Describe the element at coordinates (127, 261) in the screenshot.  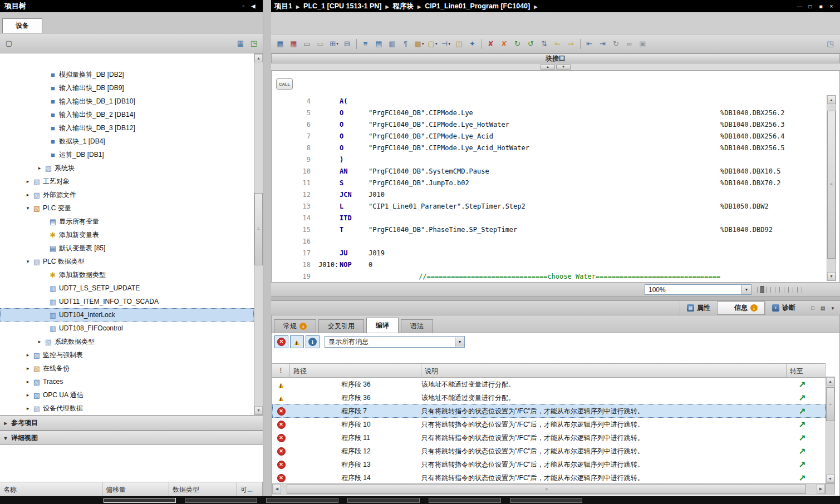
I see `tree-item: ▾ ▧ PLC 数据类型` at that location.